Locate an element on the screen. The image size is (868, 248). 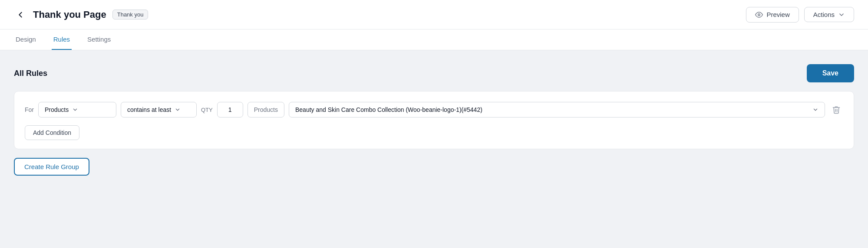
all-rules-title: All Rules is located at coordinates (30, 74).